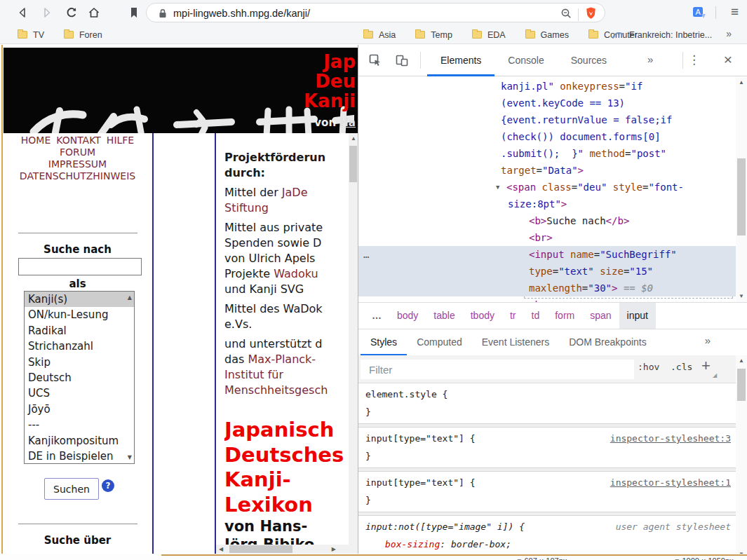 The height and width of the screenshot is (560, 747). I want to click on devtools-close-icon: ×, so click(728, 60).